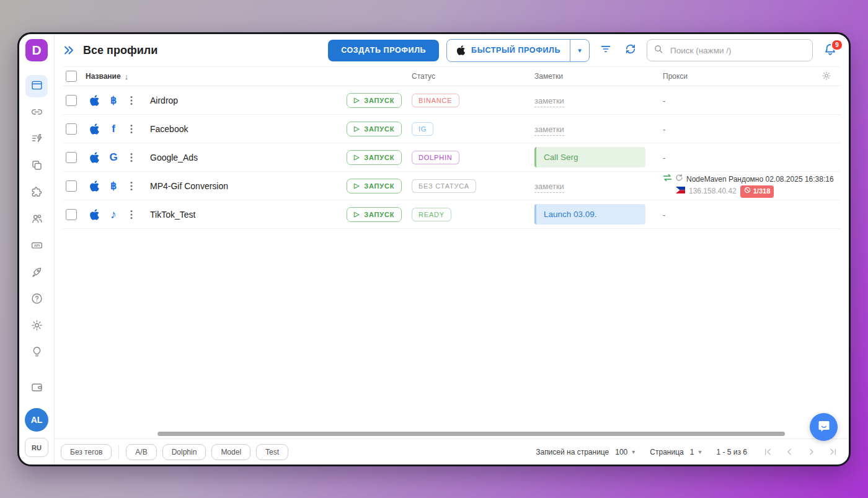 This screenshot has width=868, height=498. Describe the element at coordinates (837, 45) in the screenshot. I see `notification-count-badge: 9` at that location.